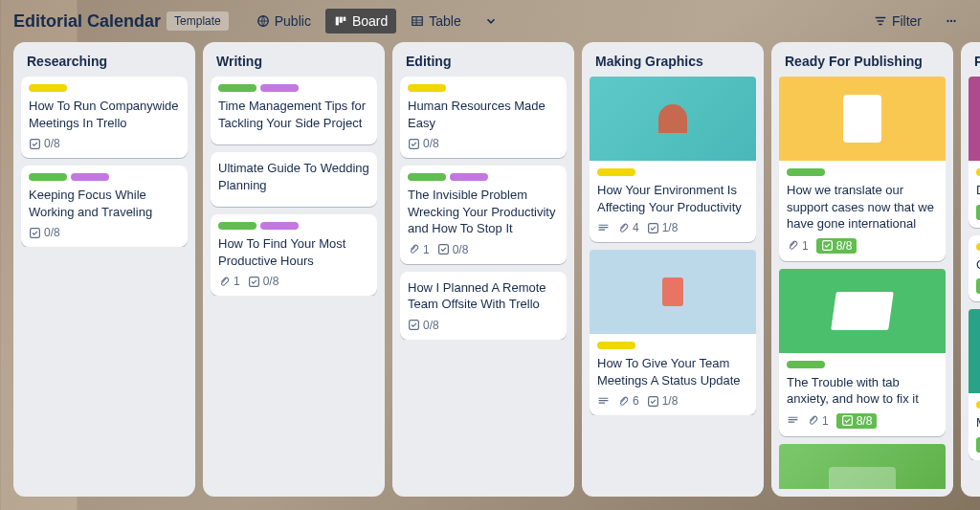  Describe the element at coordinates (294, 255) in the screenshot. I see `card: How To Find Your Most Productive Hours10…` at that location.